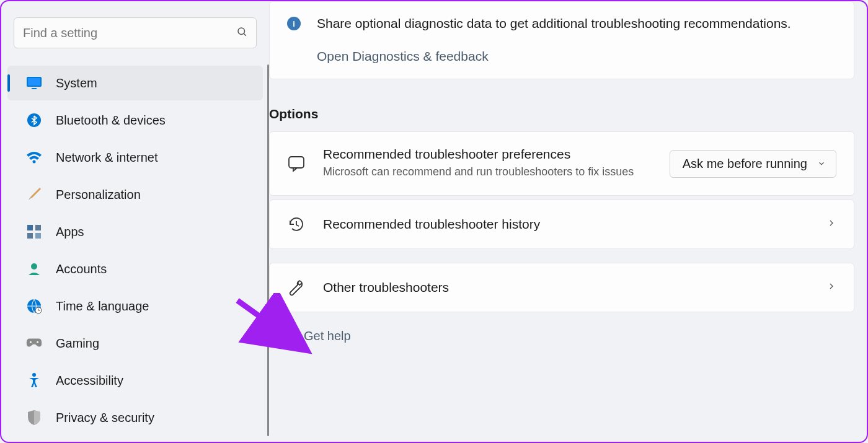  I want to click on globe-clock-icon, so click(34, 306).